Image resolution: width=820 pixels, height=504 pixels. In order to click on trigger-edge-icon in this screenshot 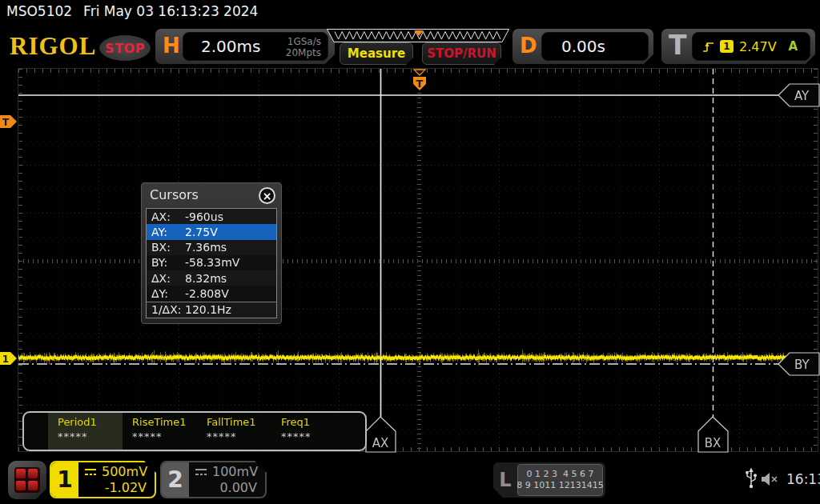, I will do `click(708, 46)`.